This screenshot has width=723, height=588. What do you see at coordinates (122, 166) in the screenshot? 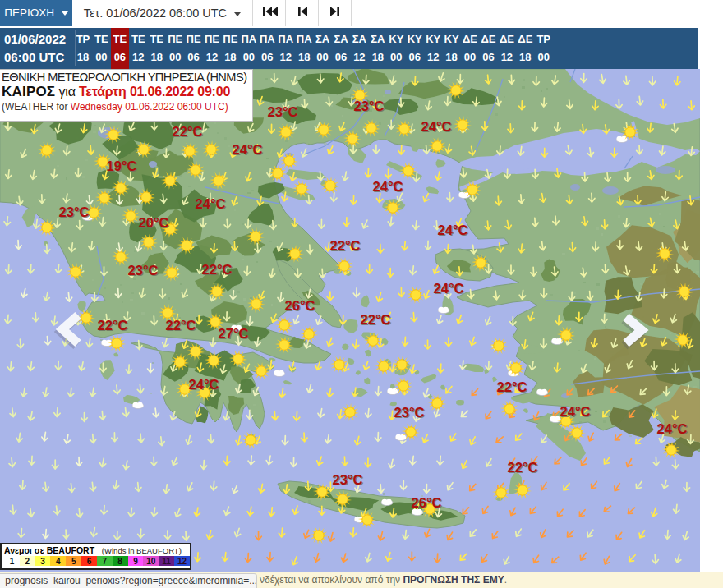
I see `svg-text: 19°C` at bounding box center [122, 166].